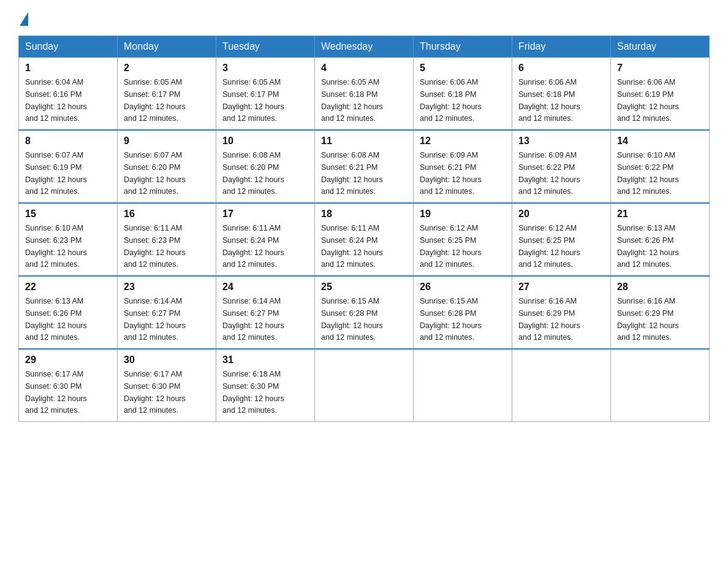 Image resolution: width=728 pixels, height=563 pixels. Describe the element at coordinates (364, 385) in the screenshot. I see `calendar-week-5: 29 Sunrise: 6:17 AMSunset: 6:30 PMDaylig…` at that location.